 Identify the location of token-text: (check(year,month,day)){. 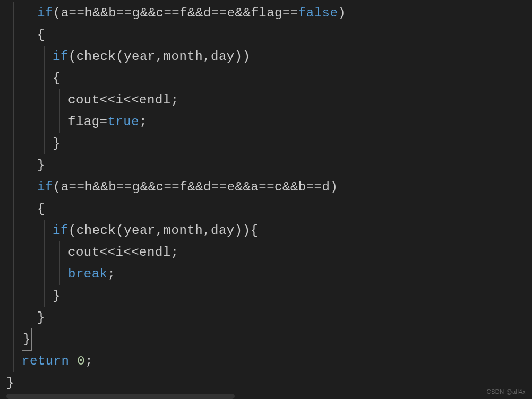
(164, 230).